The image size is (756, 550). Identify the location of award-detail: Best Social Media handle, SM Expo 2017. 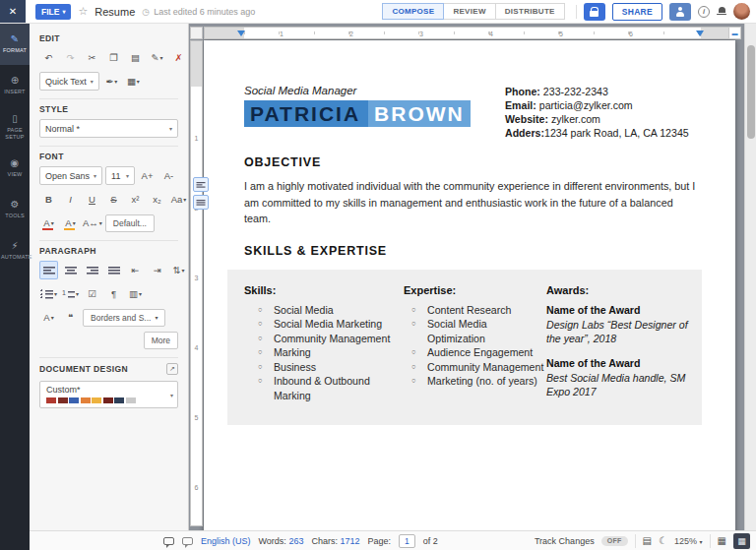
(618, 385).